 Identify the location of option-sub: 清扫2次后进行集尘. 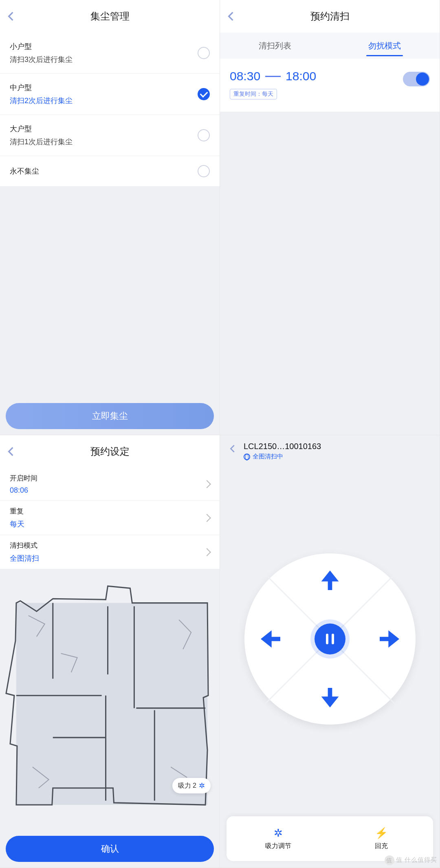
(41, 101).